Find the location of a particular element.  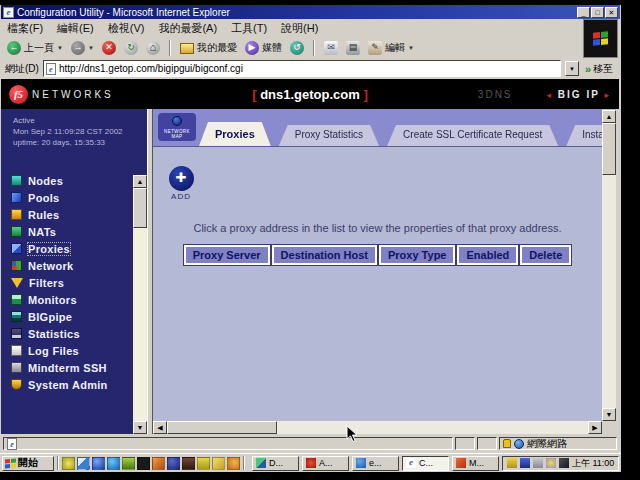

print-button: ▤ is located at coordinates (353, 48).